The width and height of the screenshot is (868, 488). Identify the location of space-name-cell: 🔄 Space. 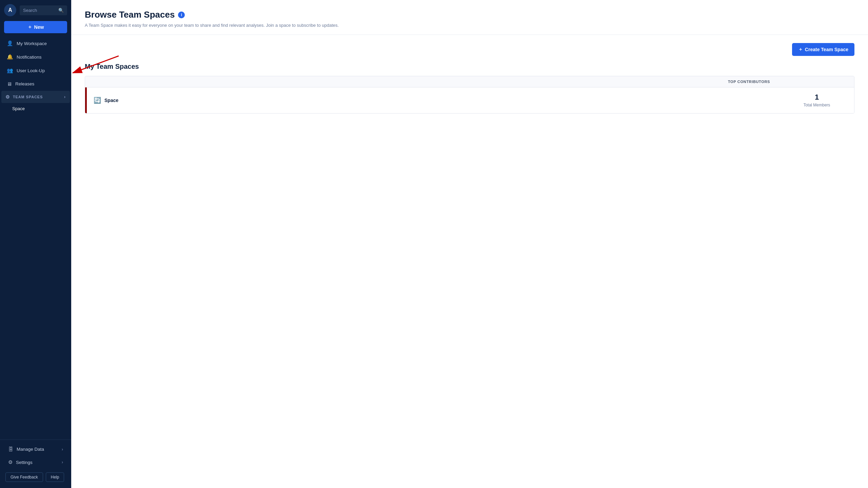
(403, 100).